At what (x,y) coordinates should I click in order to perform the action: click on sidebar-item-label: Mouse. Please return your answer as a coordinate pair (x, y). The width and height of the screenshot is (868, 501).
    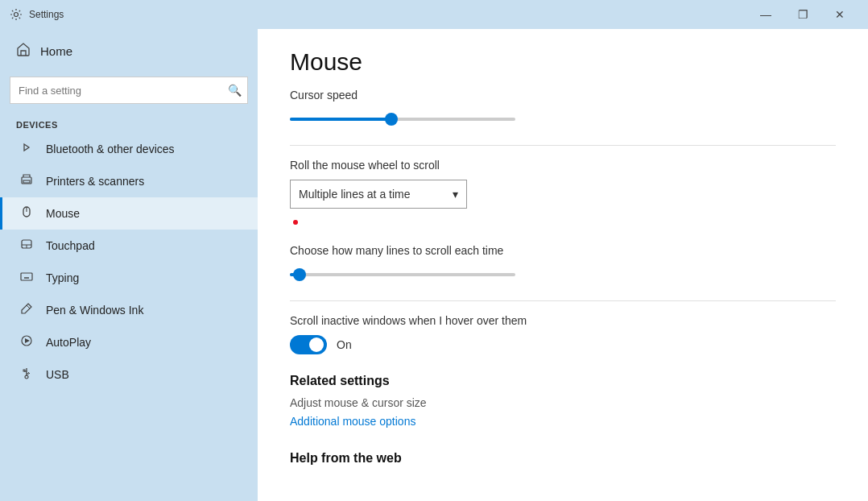
    Looking at the image, I should click on (63, 213).